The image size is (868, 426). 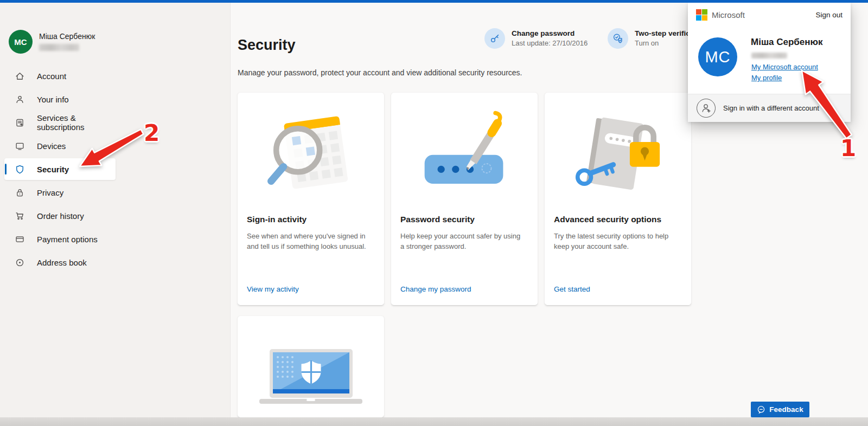 I want to click on person-icon, so click(x=20, y=100).